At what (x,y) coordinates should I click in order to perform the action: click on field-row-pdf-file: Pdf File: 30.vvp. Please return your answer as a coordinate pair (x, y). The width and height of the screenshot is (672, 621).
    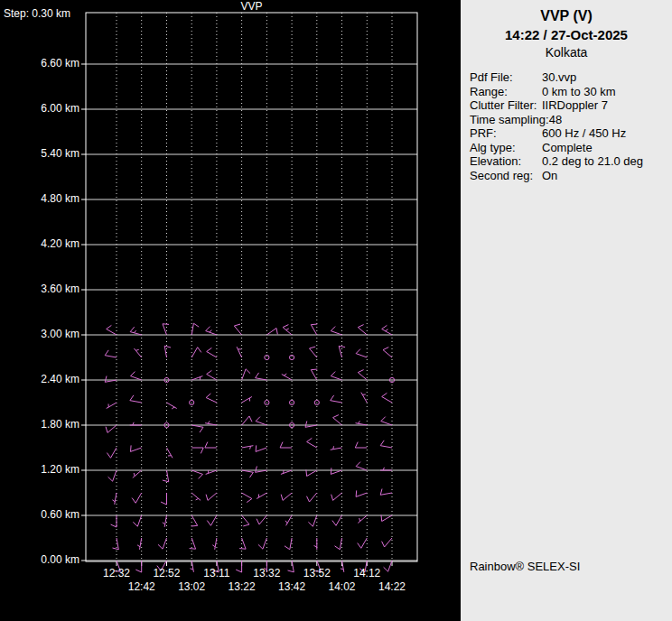
    Looking at the image, I should click on (571, 78).